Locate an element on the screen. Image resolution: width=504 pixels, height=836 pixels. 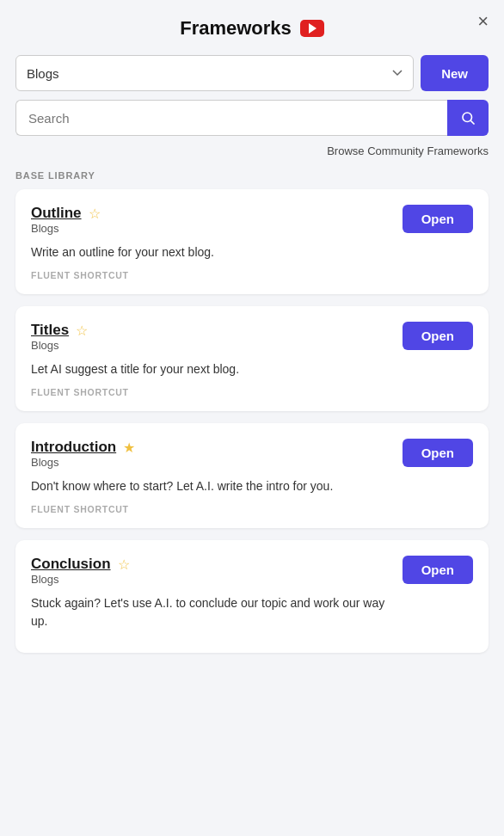
card-title: Outline is located at coordinates (57, 213).